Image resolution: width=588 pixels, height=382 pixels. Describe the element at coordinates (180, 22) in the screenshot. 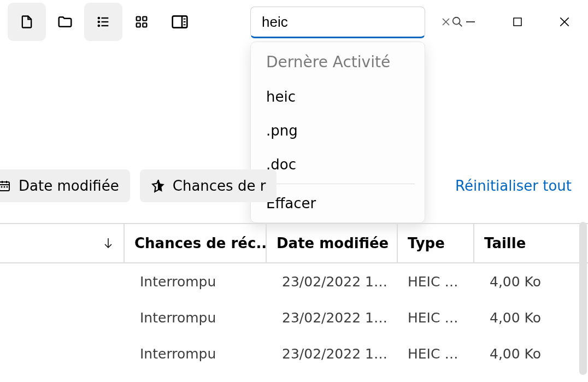

I see `panel-view-button` at that location.